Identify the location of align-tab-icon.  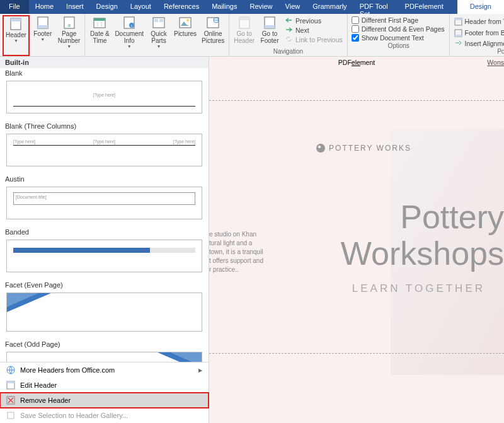
(459, 43).